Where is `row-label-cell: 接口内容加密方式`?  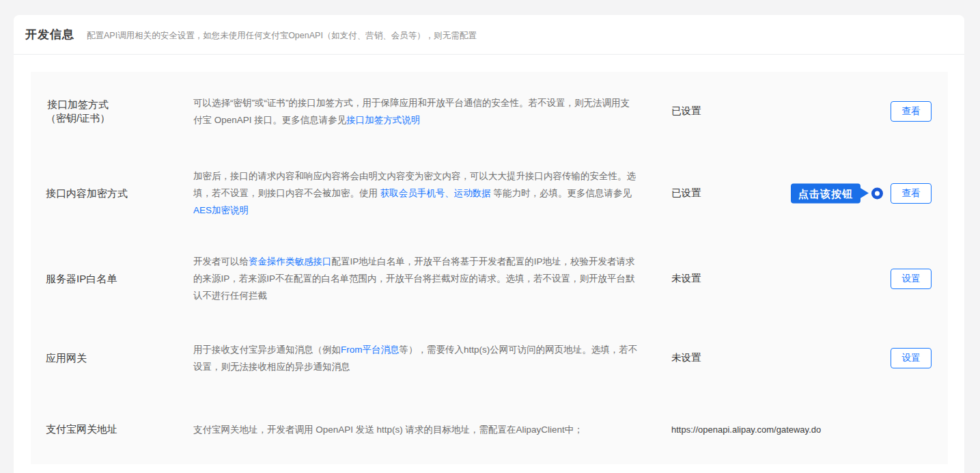 row-label-cell: 接口内容加密方式 is located at coordinates (112, 193).